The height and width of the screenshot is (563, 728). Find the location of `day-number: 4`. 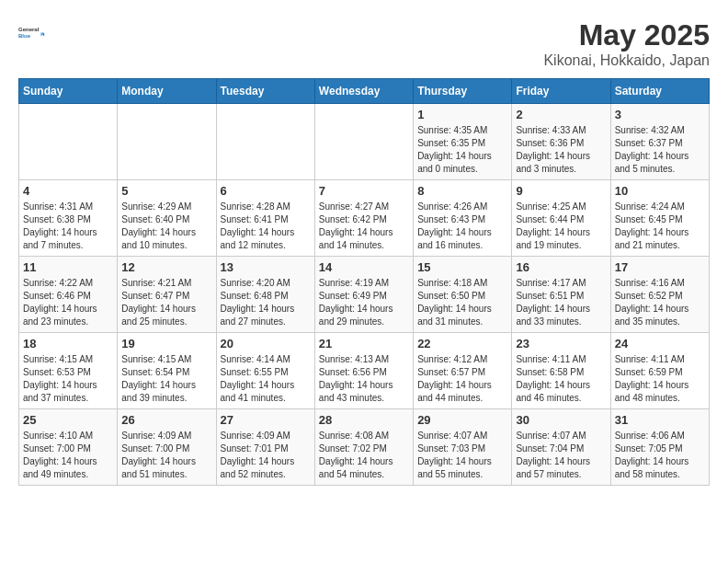

day-number: 4 is located at coordinates (68, 191).